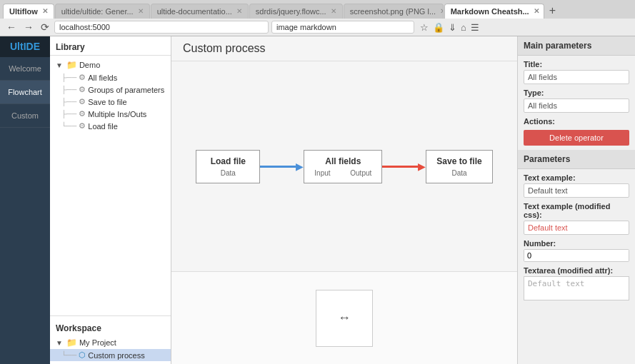  Describe the element at coordinates (25, 93) in the screenshot. I see `sidebar-item-flowchart: Flowchart` at that location.